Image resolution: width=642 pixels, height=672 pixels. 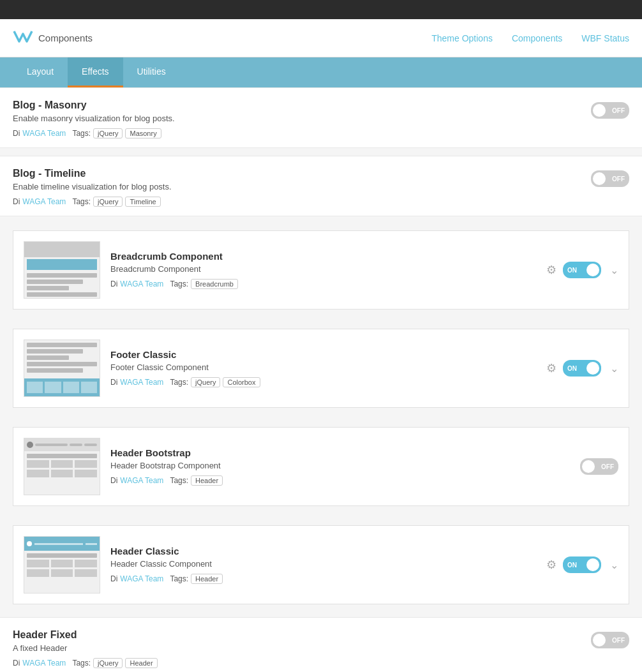 I want to click on header-bootstrap-card-inner: Header Bootstrap Header Bootstrap Compon…, so click(x=321, y=467).